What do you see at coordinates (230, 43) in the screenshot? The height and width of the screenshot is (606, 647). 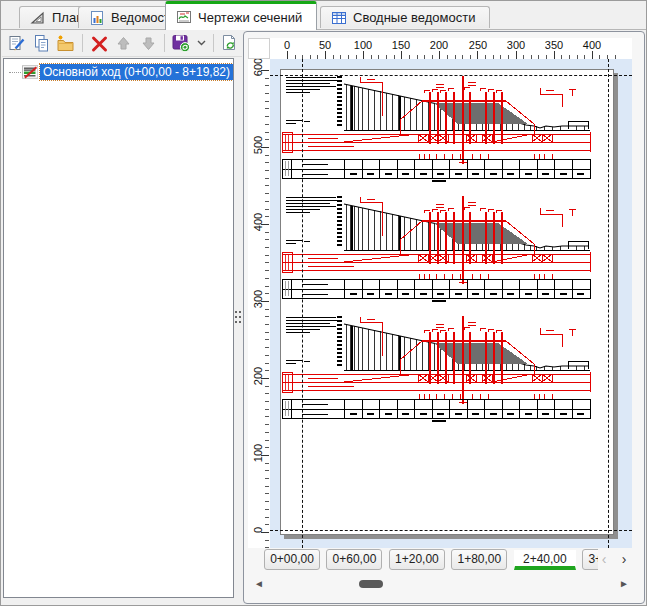 I see `refresh-document-button` at bounding box center [230, 43].